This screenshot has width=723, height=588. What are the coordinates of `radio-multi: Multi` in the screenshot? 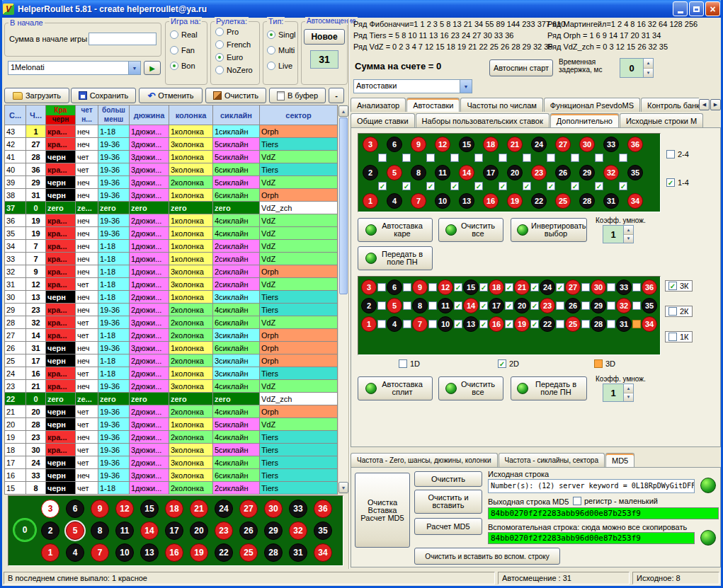 It's located at (280, 50).